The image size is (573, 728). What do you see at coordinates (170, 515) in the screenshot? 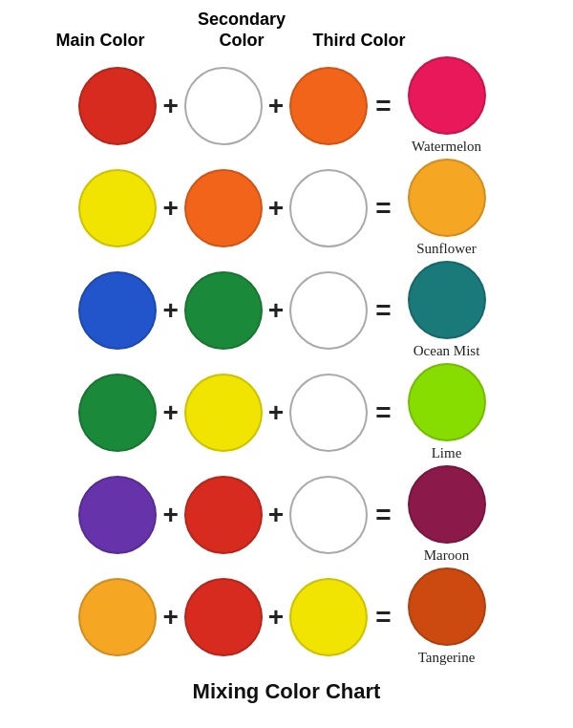
I see `plus1-maroon: +` at bounding box center [170, 515].